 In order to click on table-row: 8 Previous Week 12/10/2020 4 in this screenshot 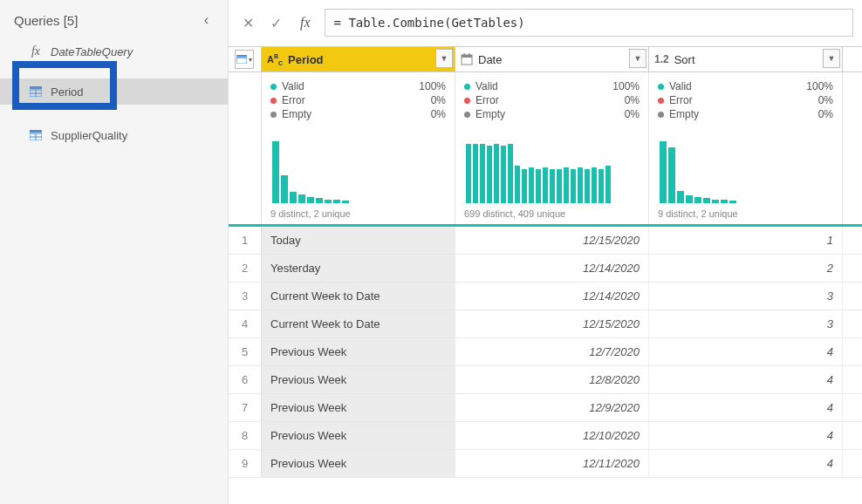, I will do `click(545, 436)`.